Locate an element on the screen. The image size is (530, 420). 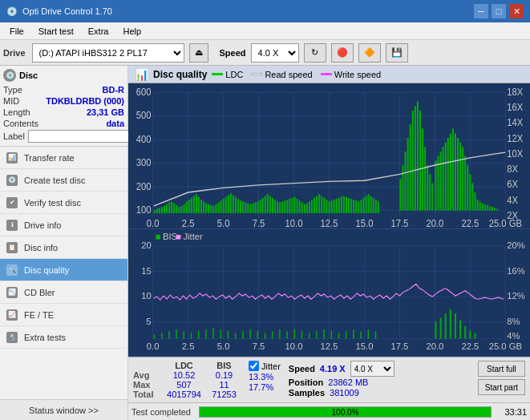
legend: LDC Read speed Write speed is located at coordinates (297, 75).